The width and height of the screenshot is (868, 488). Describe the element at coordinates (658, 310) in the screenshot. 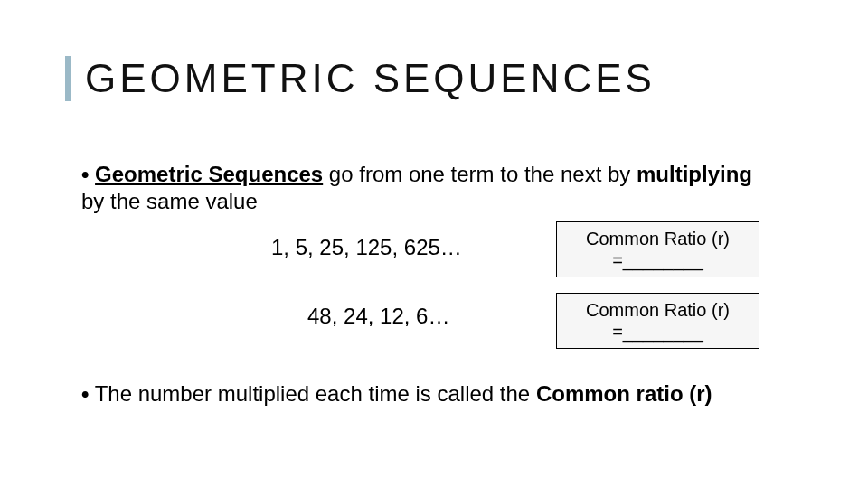

I see `box2-label: Common Ratio (r)` at that location.